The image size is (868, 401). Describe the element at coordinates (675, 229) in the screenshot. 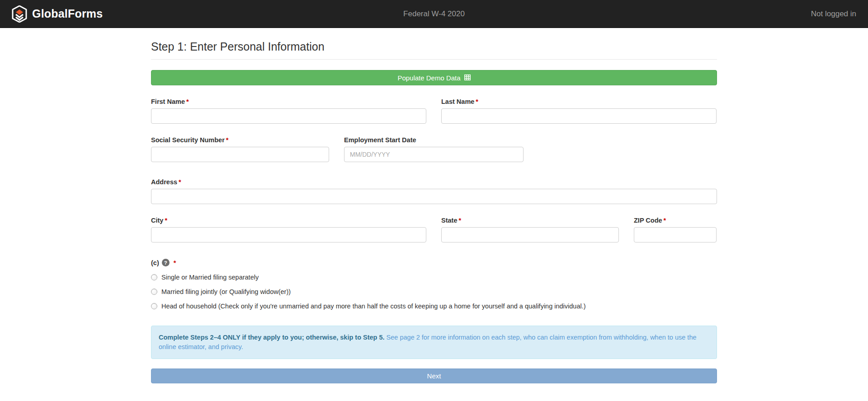

I see `zip-group: ZIP Code*` at that location.